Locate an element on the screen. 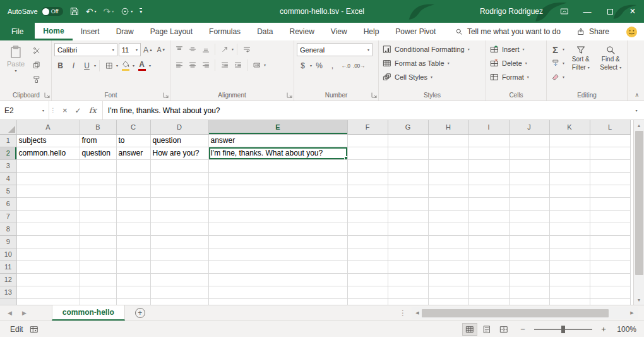  column-header-I: I is located at coordinates (489, 127).